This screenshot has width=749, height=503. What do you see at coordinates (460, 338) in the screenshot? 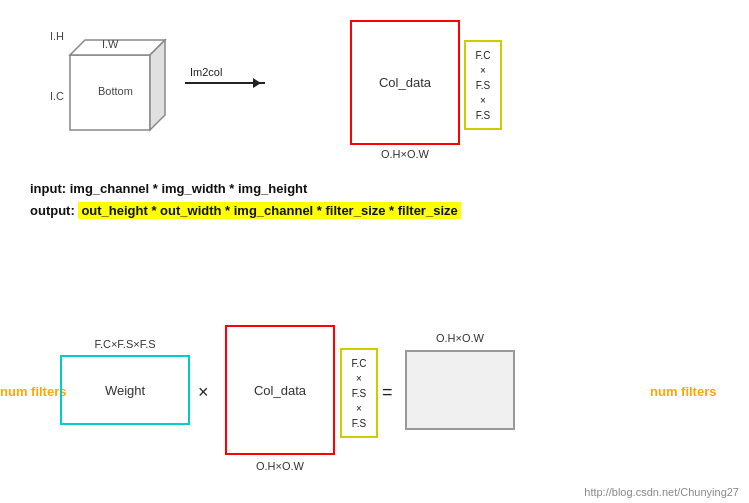
I see `result-top-text: O.H×O.W` at bounding box center [460, 338].